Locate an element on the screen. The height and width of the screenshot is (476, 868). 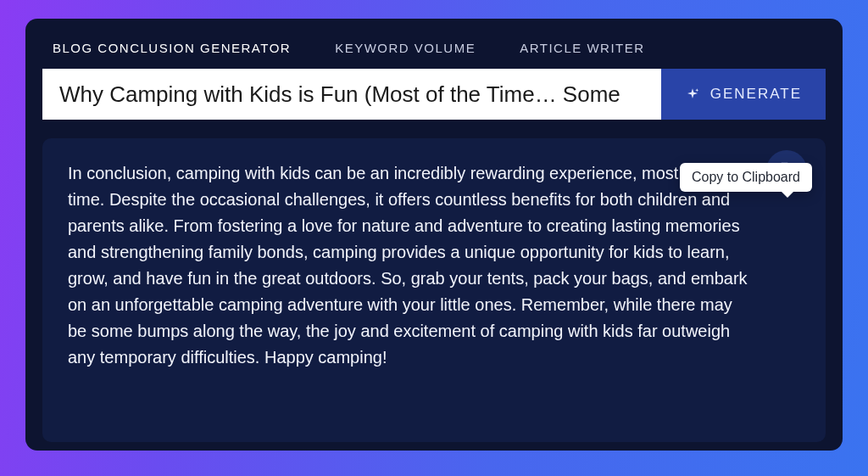
copy-tooltip: Copy to Clipboard is located at coordinates (746, 177).